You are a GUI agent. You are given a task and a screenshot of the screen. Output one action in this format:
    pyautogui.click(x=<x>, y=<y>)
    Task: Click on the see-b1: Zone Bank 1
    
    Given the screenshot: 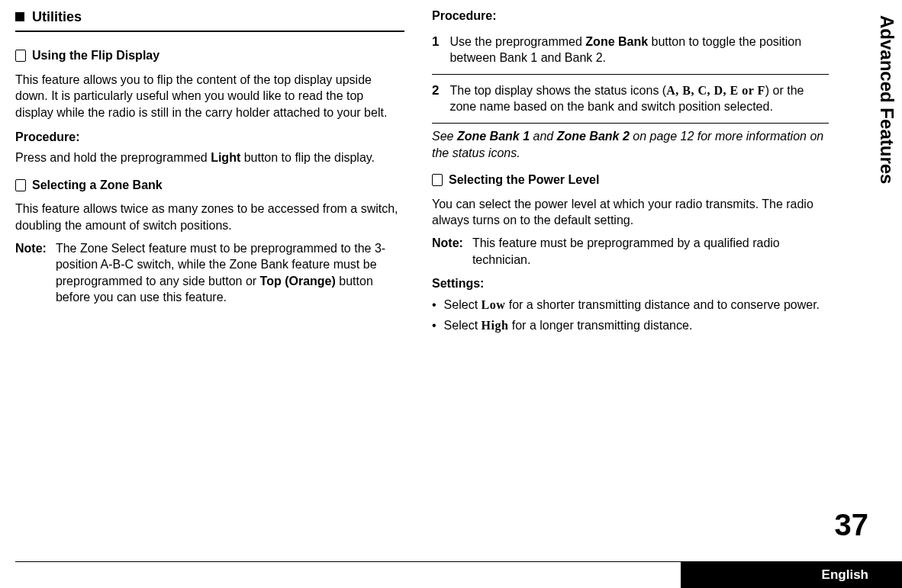 What is the action you would take?
    pyautogui.click(x=493, y=136)
    